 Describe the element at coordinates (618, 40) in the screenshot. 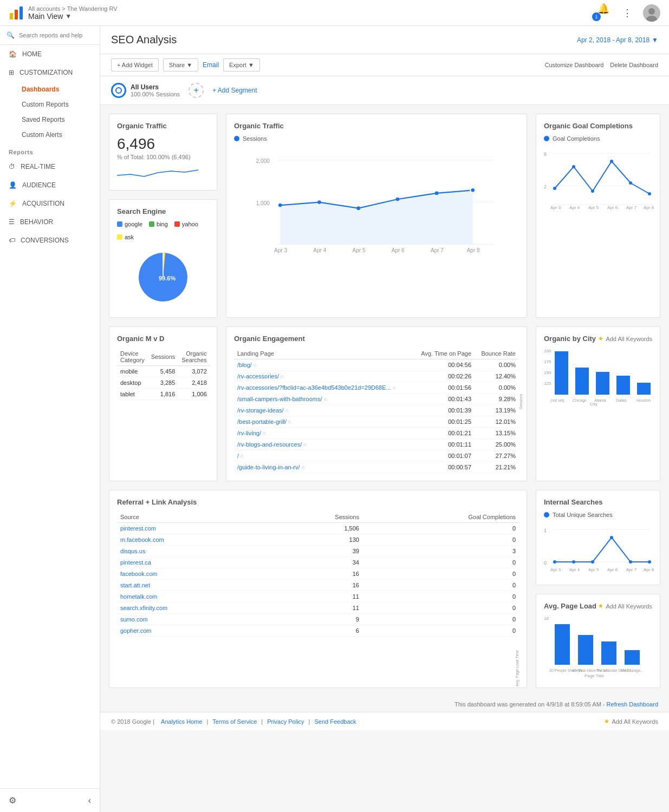

I see `date-range-picker: Apr 2, 2018 - Apr 8, 2018 ▼` at that location.